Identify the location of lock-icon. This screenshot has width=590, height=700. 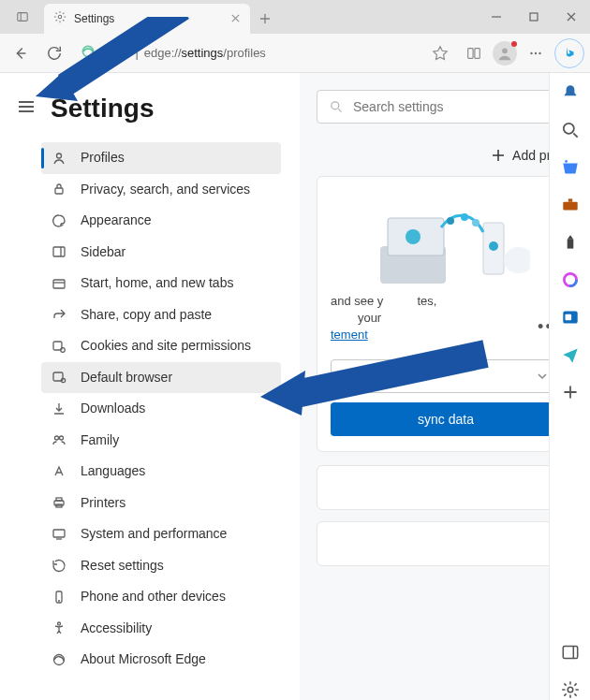
(59, 189).